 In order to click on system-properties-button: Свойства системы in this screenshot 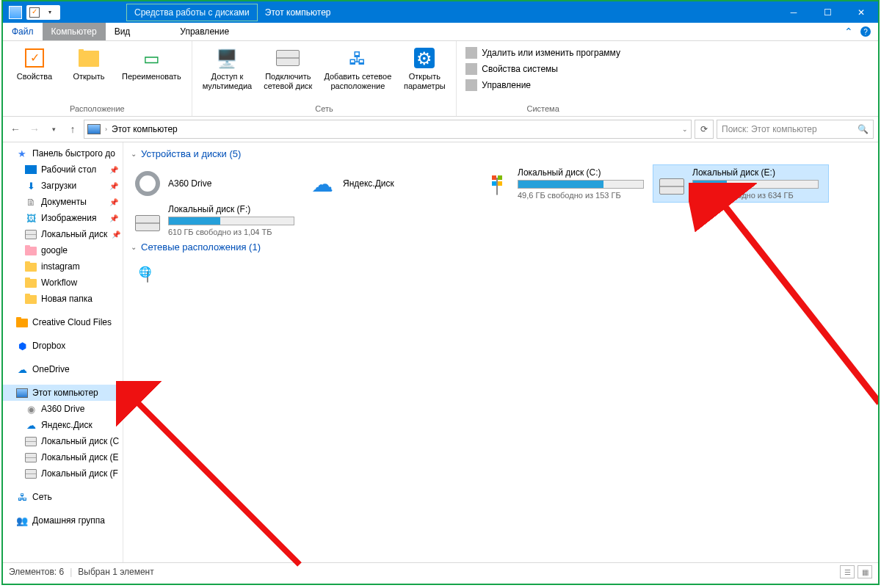, I will do `click(543, 69)`.